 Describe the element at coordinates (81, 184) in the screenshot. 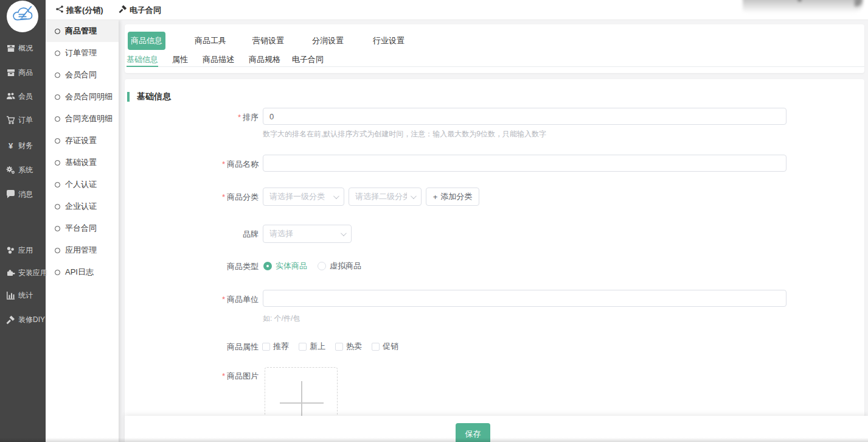

I see `menu-item-label: 个人认证` at that location.